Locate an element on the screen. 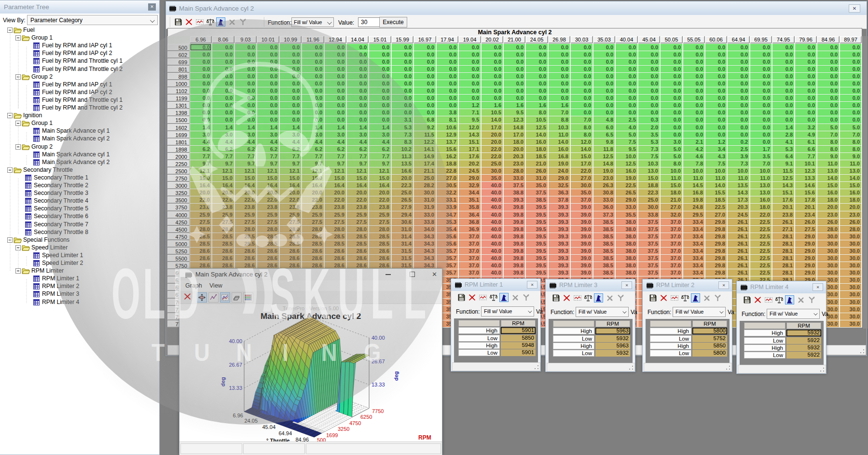 The height and width of the screenshot is (455, 868). svg-text: 7750 is located at coordinates (378, 411).